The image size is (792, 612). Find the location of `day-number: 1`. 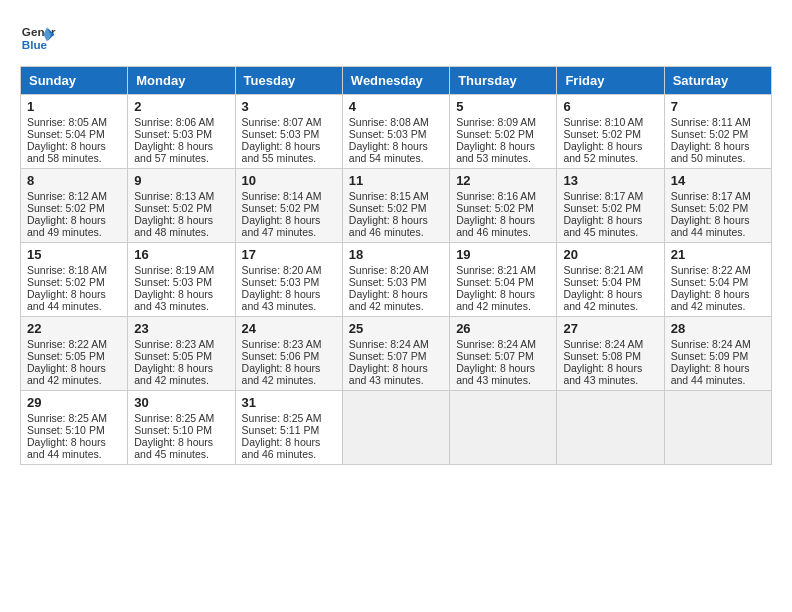

day-number: 1 is located at coordinates (74, 106).